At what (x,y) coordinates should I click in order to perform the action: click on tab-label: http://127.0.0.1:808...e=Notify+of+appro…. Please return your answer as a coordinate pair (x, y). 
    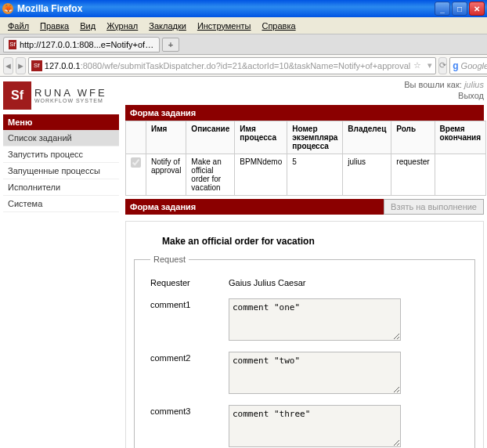
    Looking at the image, I should click on (87, 45).